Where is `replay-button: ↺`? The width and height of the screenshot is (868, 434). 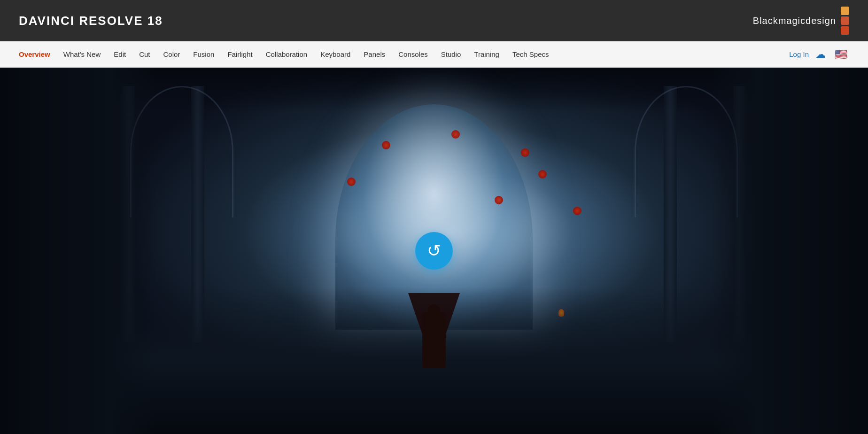 replay-button: ↺ is located at coordinates (434, 251).